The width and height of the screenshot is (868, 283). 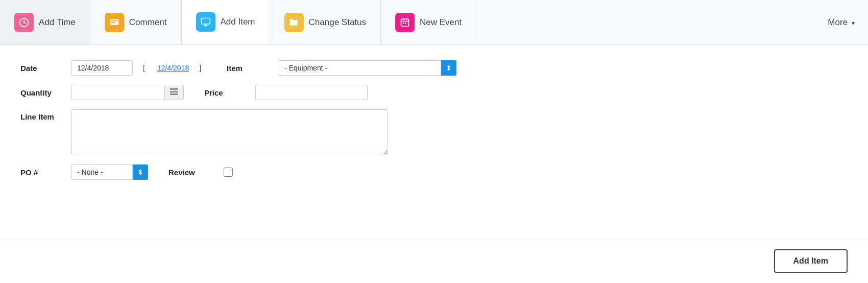 I want to click on date-label: Date, so click(x=41, y=68).